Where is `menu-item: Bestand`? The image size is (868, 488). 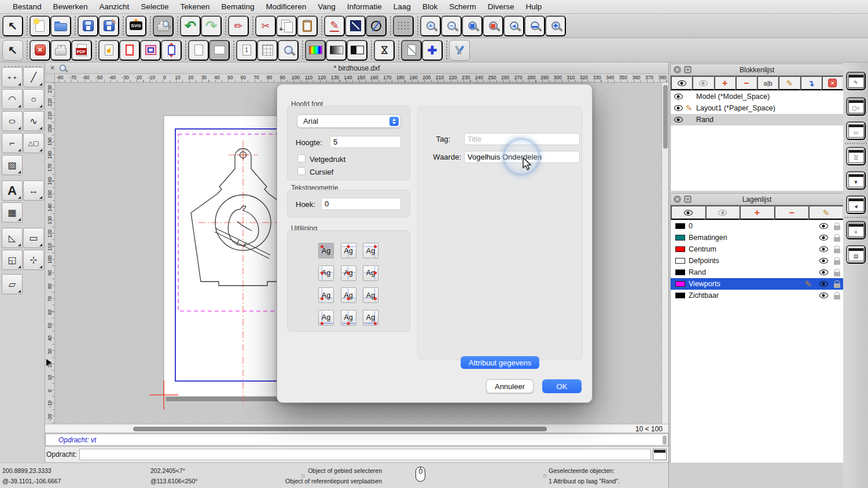
menu-item: Bestand is located at coordinates (27, 7).